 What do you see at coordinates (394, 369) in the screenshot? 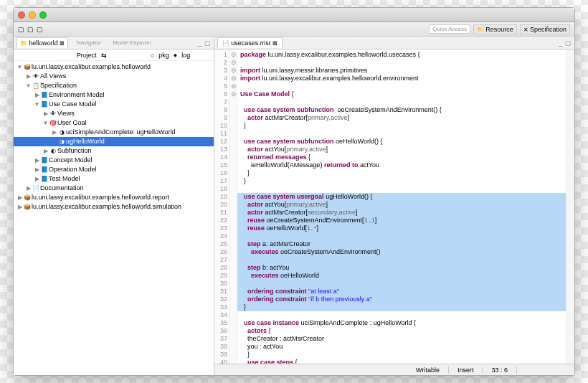
I see `status-bar: Writable Insert 33 : 6` at bounding box center [394, 369].